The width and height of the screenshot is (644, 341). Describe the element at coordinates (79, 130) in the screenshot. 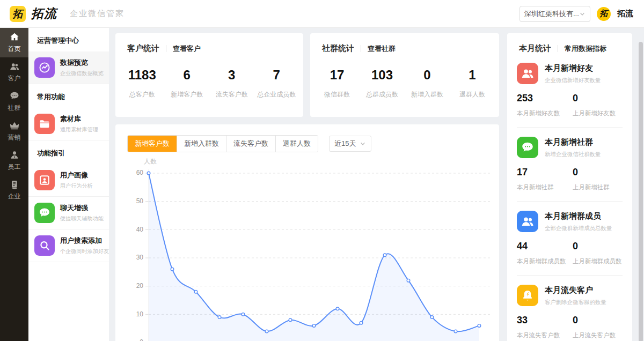

I see `sidebar-item-subtitle: 通用素材库管理` at that location.